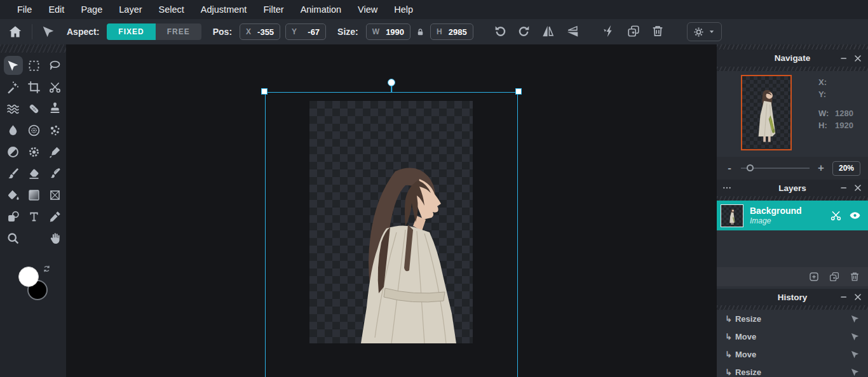 The width and height of the screenshot is (868, 377). What do you see at coordinates (712, 32) in the screenshot?
I see `caret-down-icon` at bounding box center [712, 32].